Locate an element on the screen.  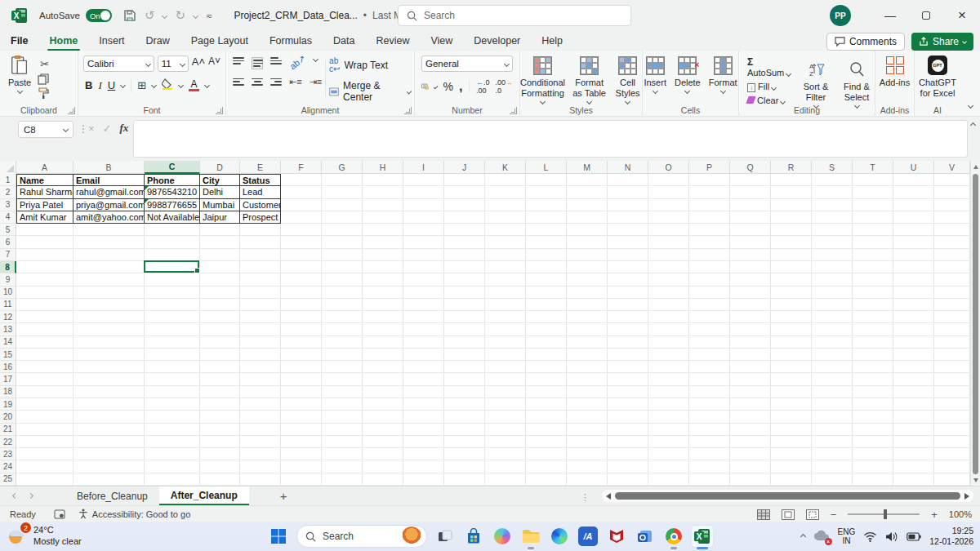
weather-widget: 2 24°CMostly clear is located at coordinates (44, 536).